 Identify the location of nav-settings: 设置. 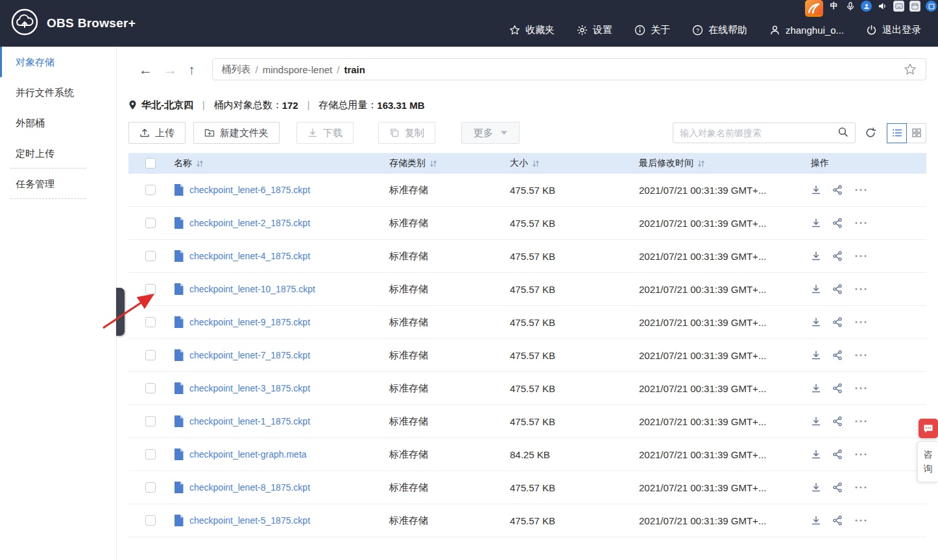
(594, 30).